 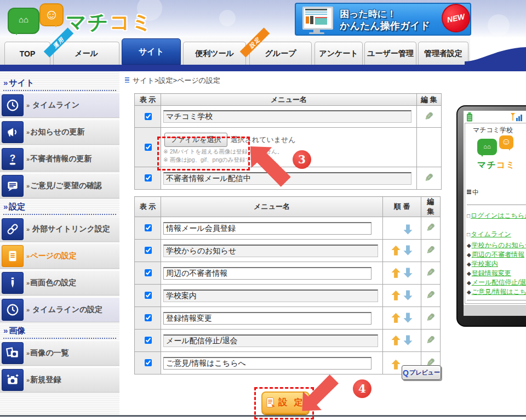 I want to click on sidebar-section-images: »画像, so click(x=60, y=332).